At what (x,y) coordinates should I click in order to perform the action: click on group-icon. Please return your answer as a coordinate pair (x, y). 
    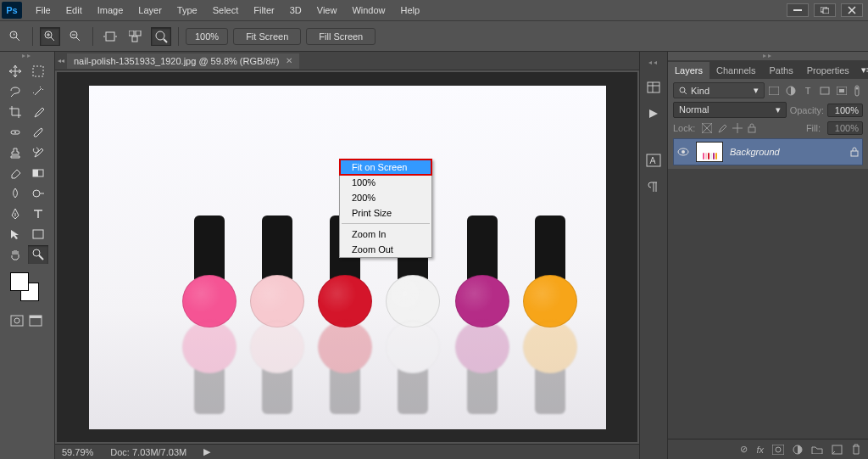
    Looking at the image, I should click on (817, 450).